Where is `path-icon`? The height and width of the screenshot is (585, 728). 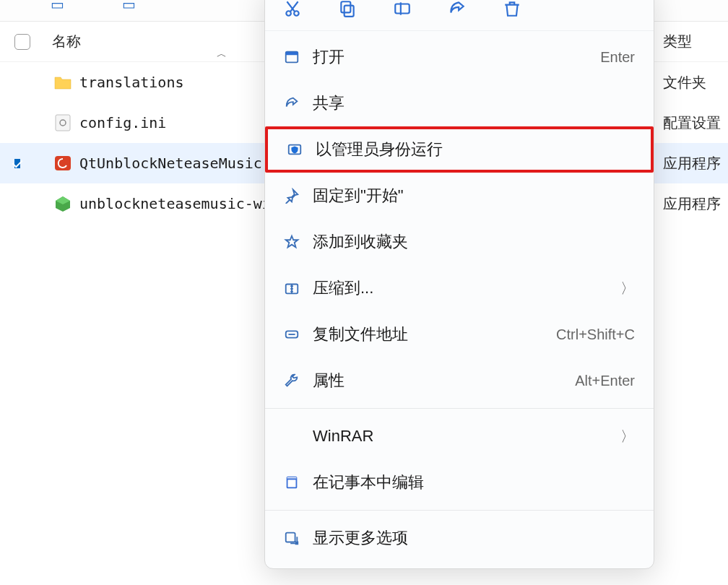
path-icon is located at coordinates (298, 334).